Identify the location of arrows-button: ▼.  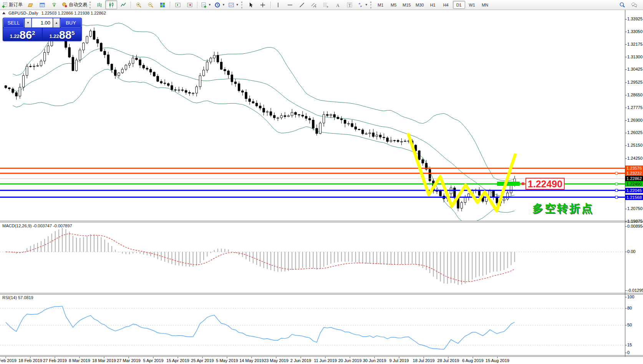
(363, 5).